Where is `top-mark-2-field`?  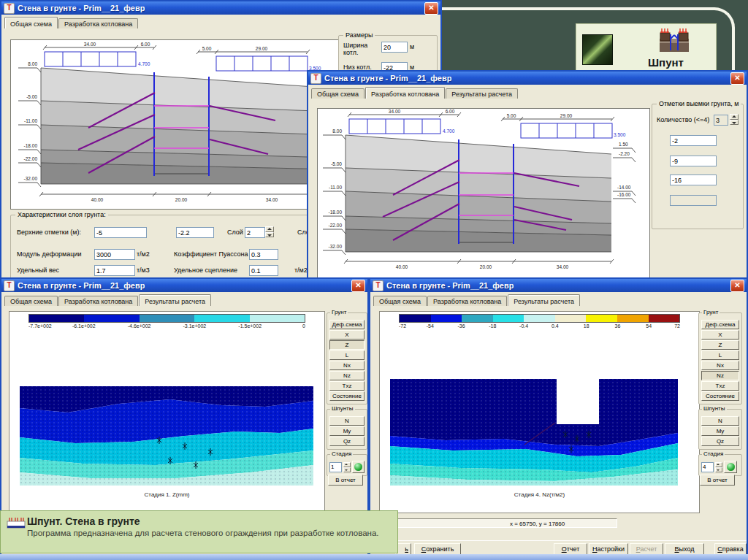
top-mark-2-field is located at coordinates (195, 232).